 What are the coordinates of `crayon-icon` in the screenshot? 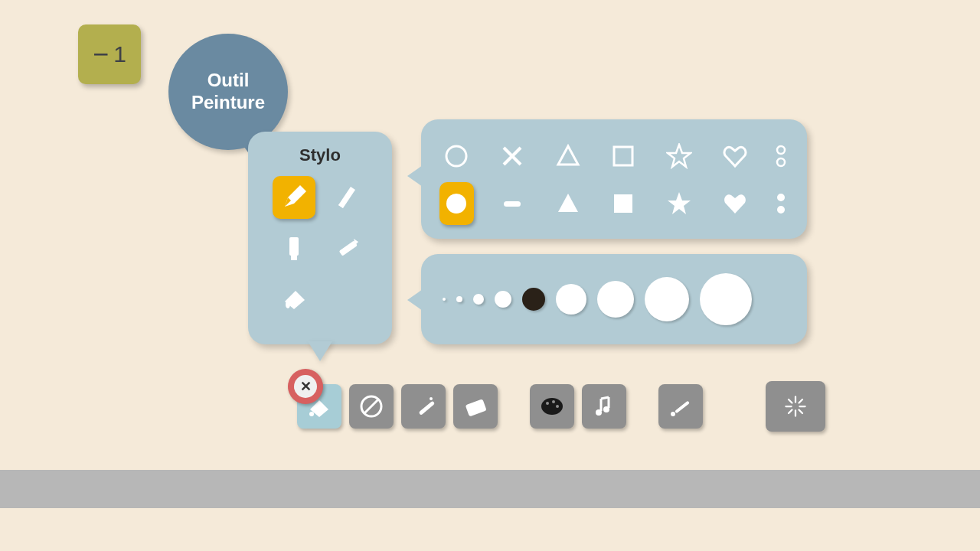 It's located at (346, 248).